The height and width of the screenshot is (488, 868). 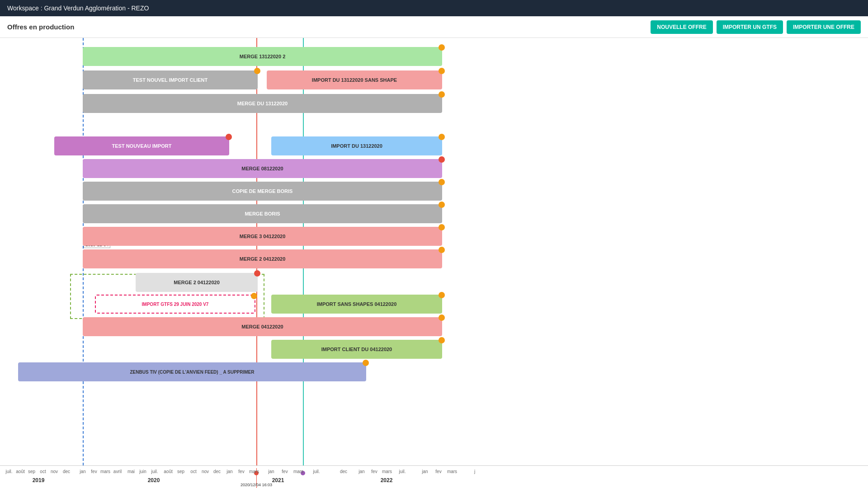 What do you see at coordinates (262, 169) in the screenshot?
I see `bar-merge-08122020: MERGE 08122020` at bounding box center [262, 169].